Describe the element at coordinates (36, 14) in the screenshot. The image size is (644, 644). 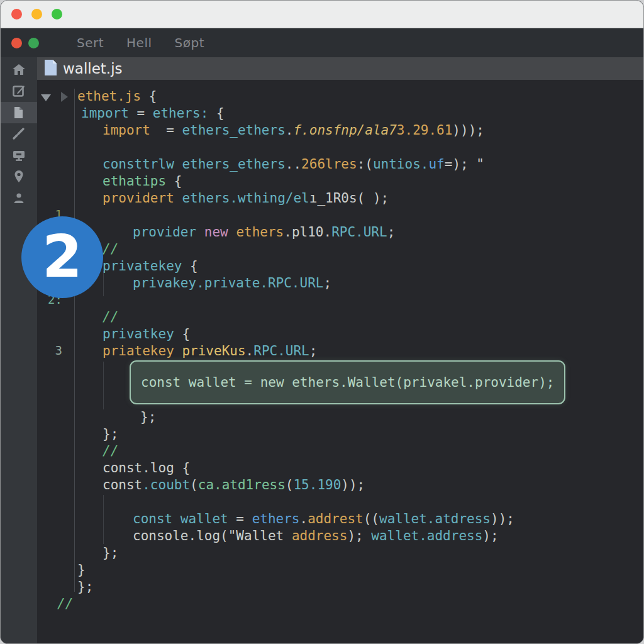
I see `minimize-window-button` at that location.